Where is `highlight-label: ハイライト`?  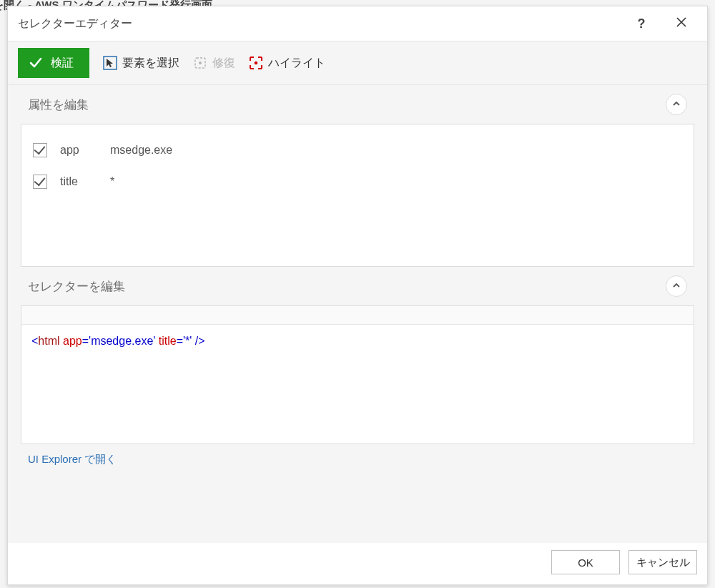 highlight-label: ハイライト is located at coordinates (297, 63).